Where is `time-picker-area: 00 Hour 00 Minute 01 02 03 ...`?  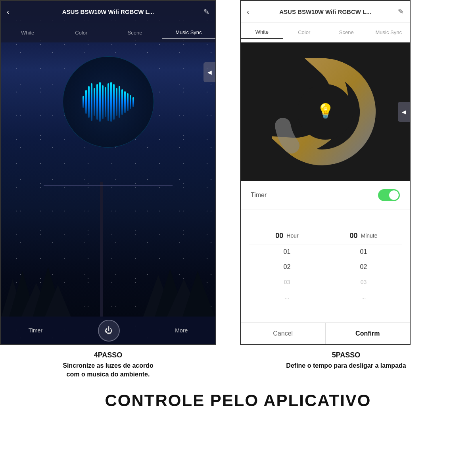
time-picker-area: 00 Hour 00 Minute 01 02 03 ... is located at coordinates (325, 266).